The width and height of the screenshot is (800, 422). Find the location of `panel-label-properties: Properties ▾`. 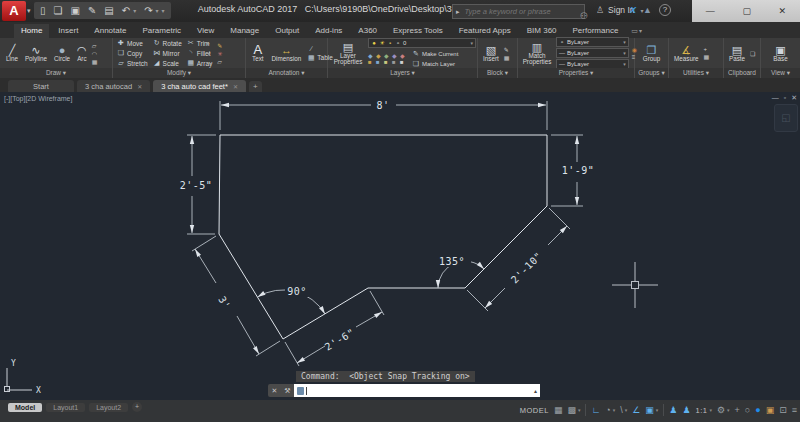

panel-label-properties: Properties ▾ is located at coordinates (576, 73).